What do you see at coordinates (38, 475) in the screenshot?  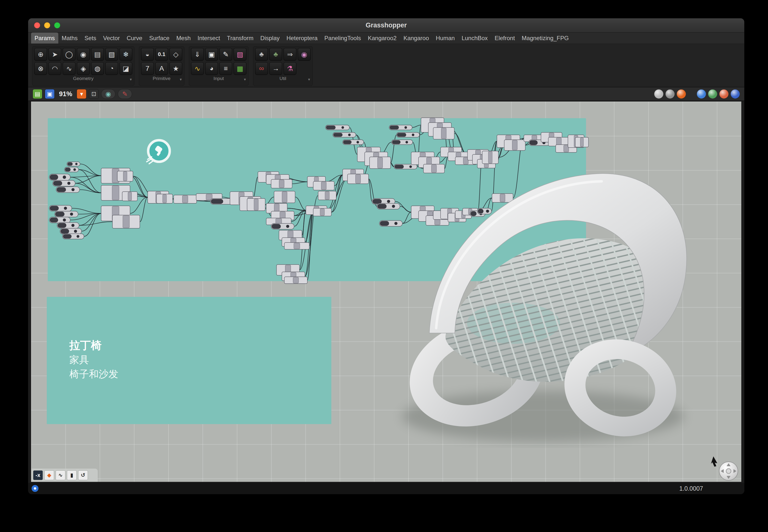 I see `profiler-widget-icon: -x` at bounding box center [38, 475].